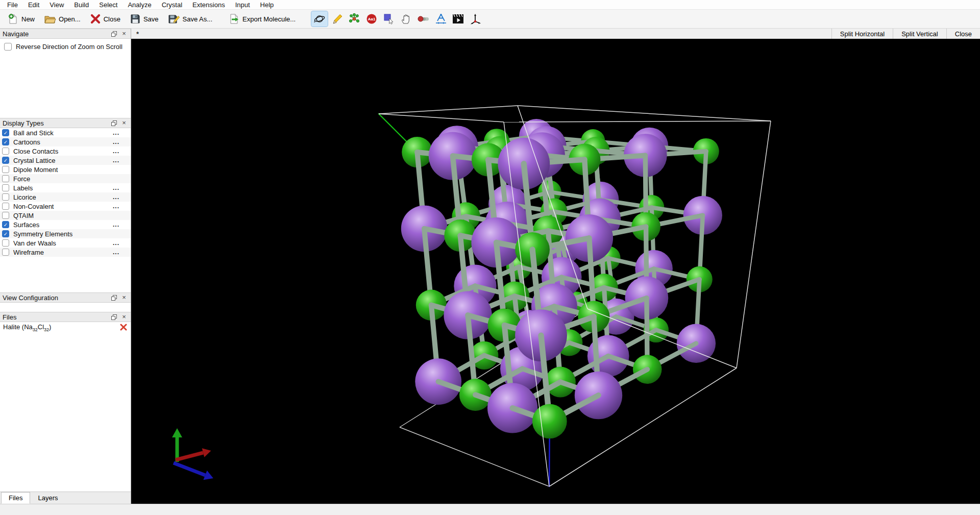 Image resolution: width=980 pixels, height=515 pixels. I want to click on menu-extensions: Extensions, so click(209, 5).